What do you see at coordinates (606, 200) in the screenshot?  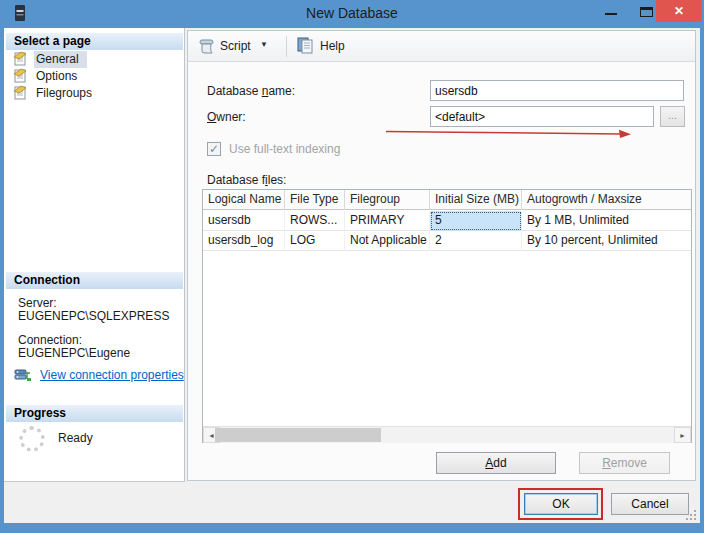 I see `column-header-autogrowth: Autogrowth / Maxsize` at bounding box center [606, 200].